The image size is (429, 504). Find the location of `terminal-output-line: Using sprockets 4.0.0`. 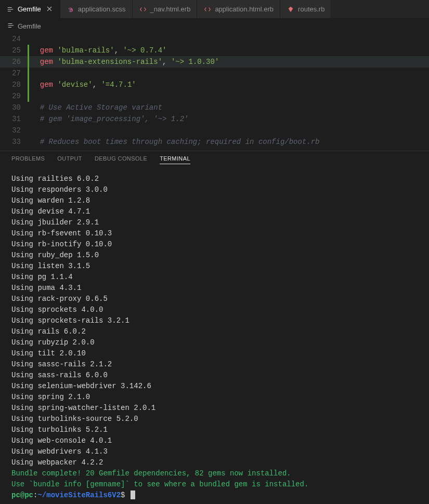

terminal-output-line: Using sprockets 4.0.0 is located at coordinates (214, 310).